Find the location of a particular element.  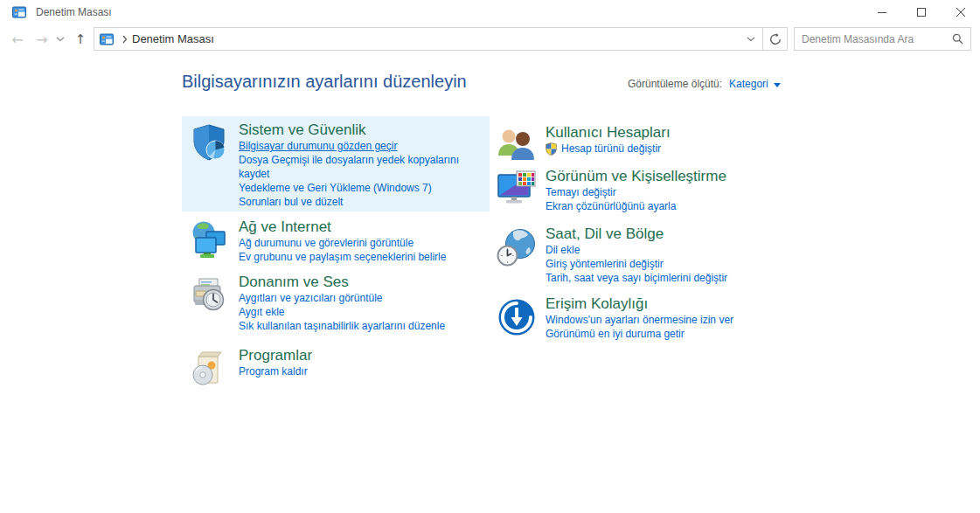

category-system-security: Sistem ve Güvenlik Bilgisayar durumunu g… is located at coordinates (336, 164).